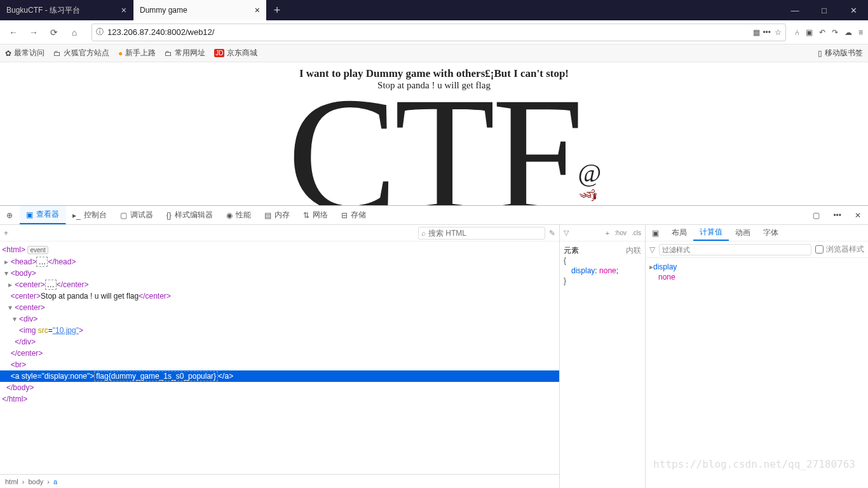 This screenshot has height=488, width=868. Describe the element at coordinates (277, 215) in the screenshot. I see `tab-memory: ▤内存` at that location.